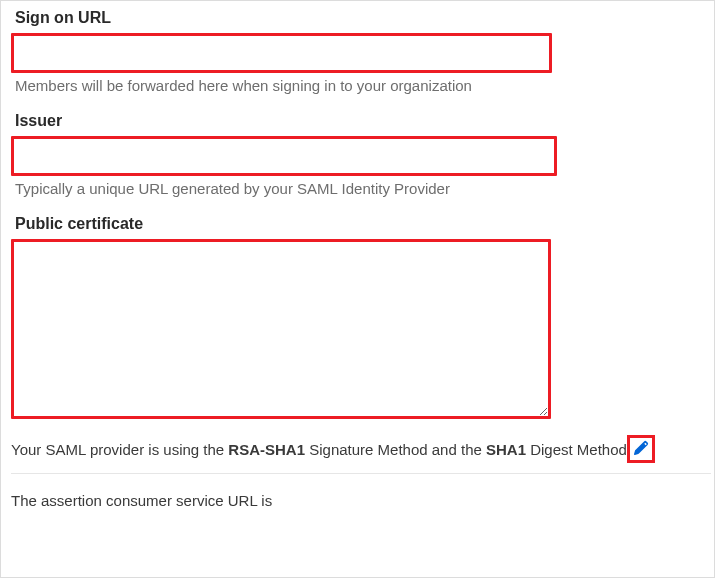 The width and height of the screenshot is (715, 578). I want to click on issuer-group: Issuer Typically a unique URL generated …, so click(358, 154).